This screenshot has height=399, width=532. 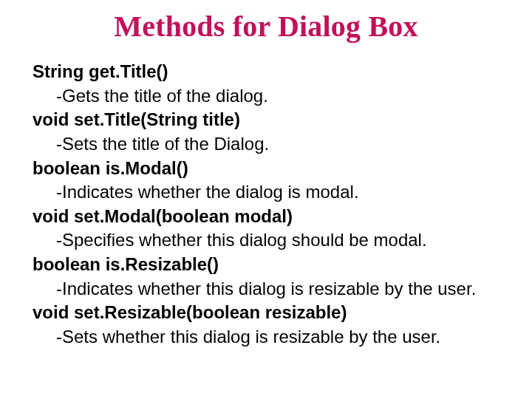 What do you see at coordinates (266, 313) in the screenshot?
I see `method-signature: void set.Resizable(boolean resizable)` at bounding box center [266, 313].